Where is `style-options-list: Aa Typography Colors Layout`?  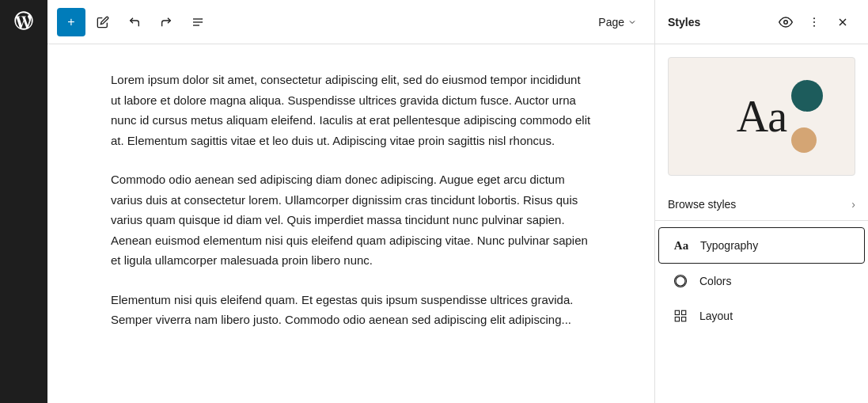
style-options-list: Aa Typography Colors Layout is located at coordinates (761, 280).